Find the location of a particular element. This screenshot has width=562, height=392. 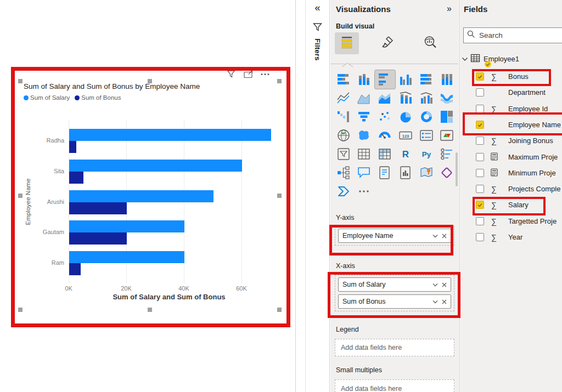

stacked-area-chart-icon is located at coordinates (385, 98).